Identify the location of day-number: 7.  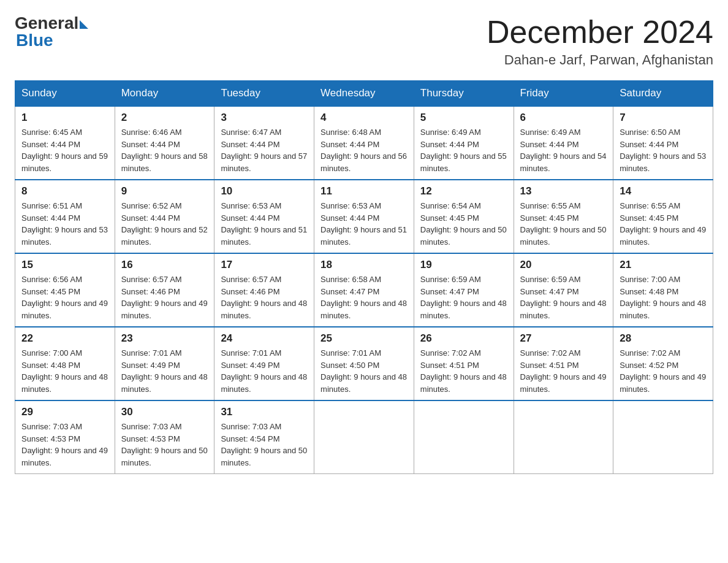
(663, 118).